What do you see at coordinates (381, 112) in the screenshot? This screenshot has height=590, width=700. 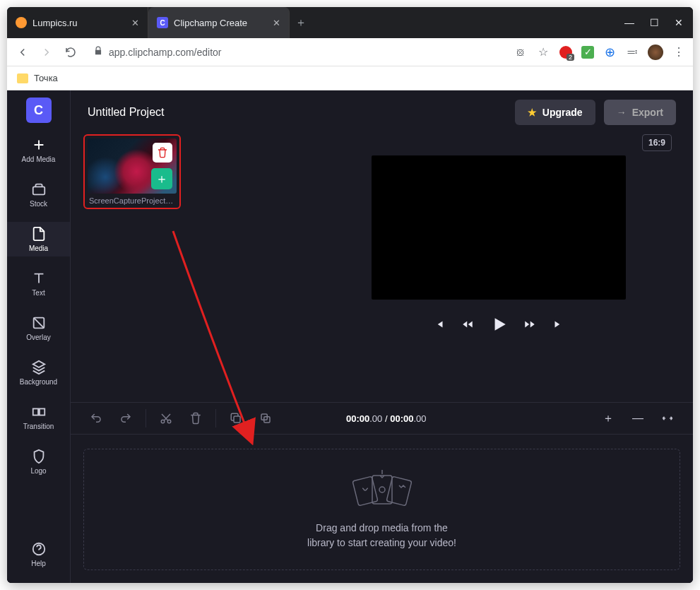 I see `app-topbar: Untitled Project ★ Upgrade → Export` at bounding box center [381, 112].